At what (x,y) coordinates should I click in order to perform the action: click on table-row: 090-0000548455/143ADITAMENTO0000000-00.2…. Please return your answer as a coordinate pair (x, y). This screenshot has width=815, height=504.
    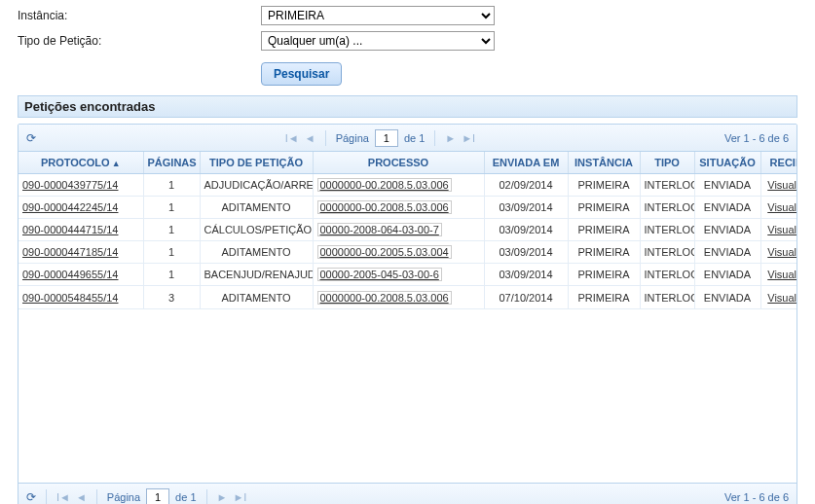
    Looking at the image, I should click on (408, 298).